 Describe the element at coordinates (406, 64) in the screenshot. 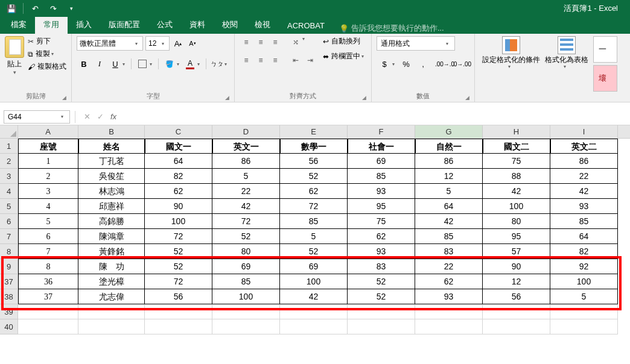

I see `percent-format-button: %` at that location.